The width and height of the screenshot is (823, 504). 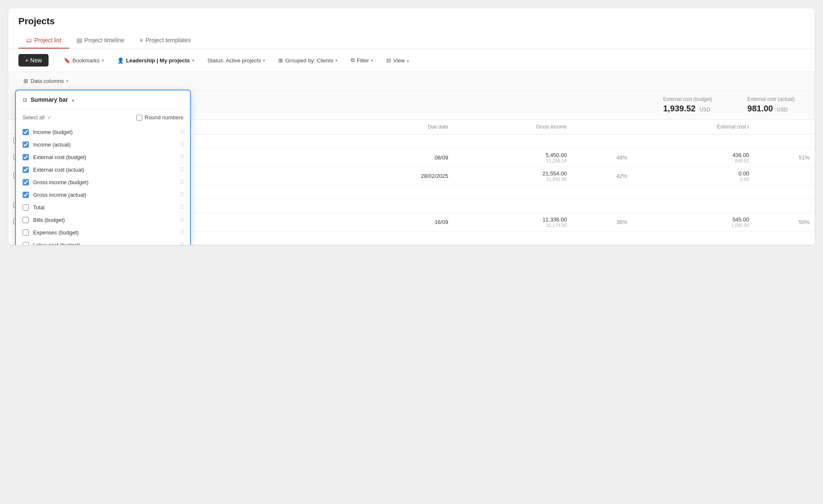 What do you see at coordinates (399, 127) in the screenshot?
I see `col-due-date: Due date` at bounding box center [399, 127].